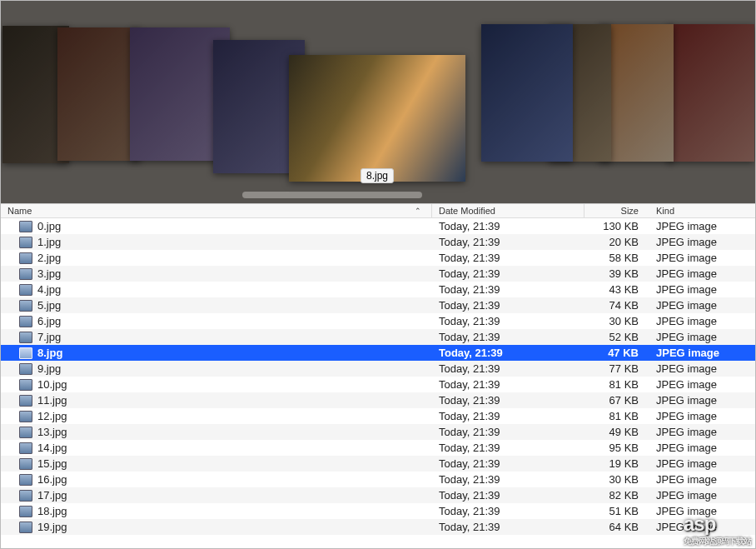 Image resolution: width=756 pixels, height=549 pixels. I want to click on column-header-kind: Kind, so click(703, 211).